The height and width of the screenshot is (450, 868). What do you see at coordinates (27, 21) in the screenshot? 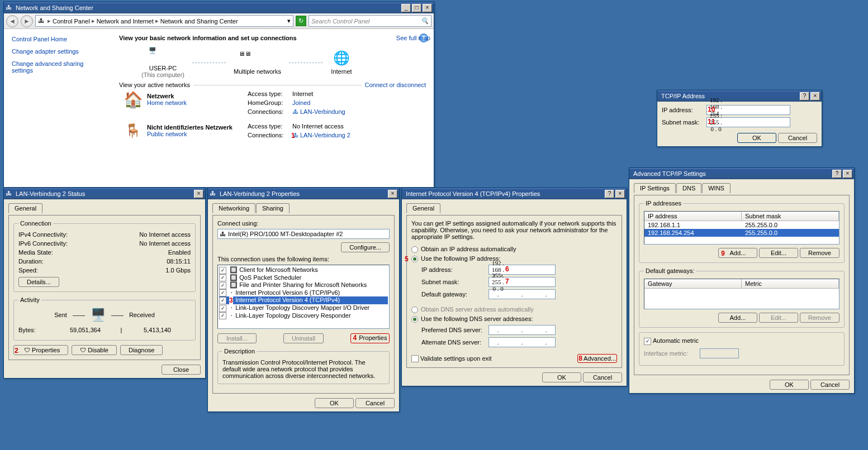
I see `forward-button: ►` at bounding box center [27, 21].